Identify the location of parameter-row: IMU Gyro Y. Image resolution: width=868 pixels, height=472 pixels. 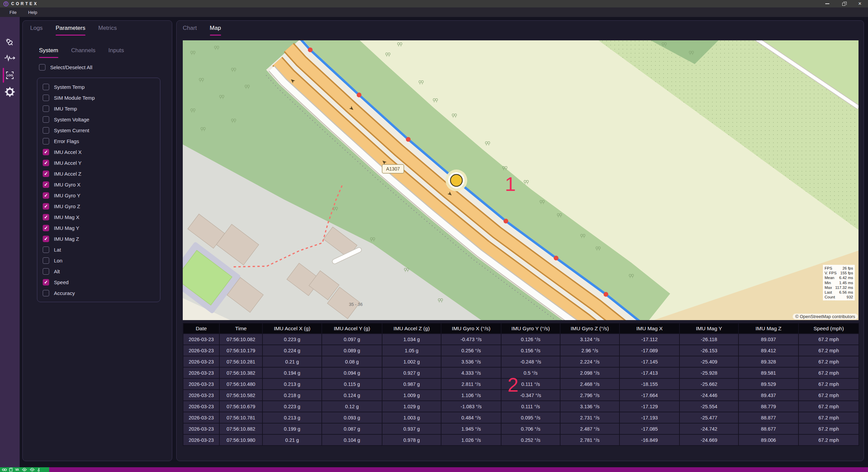
(99, 195).